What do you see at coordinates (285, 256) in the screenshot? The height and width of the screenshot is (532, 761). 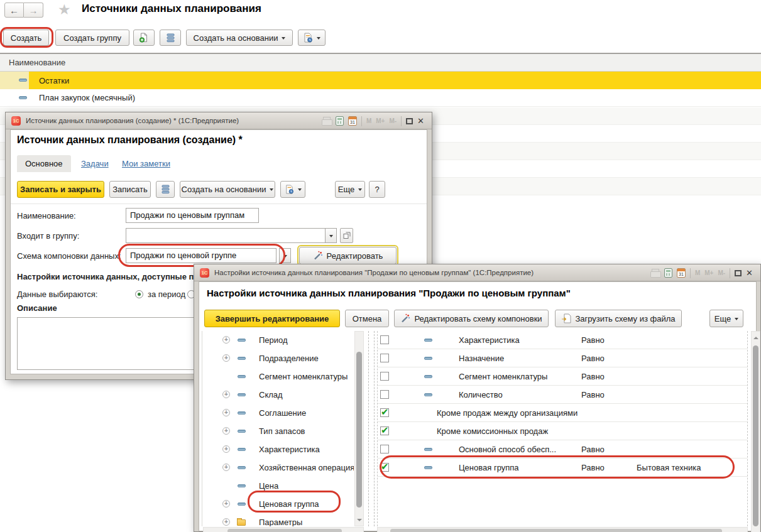 I see `dcs-dropdown-button` at bounding box center [285, 256].